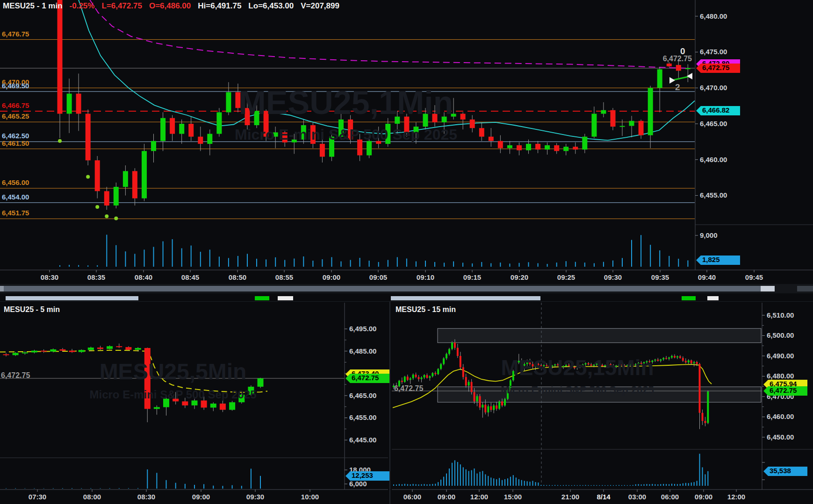  I want to click on badge-volume-15min: 35,538, so click(785, 471).